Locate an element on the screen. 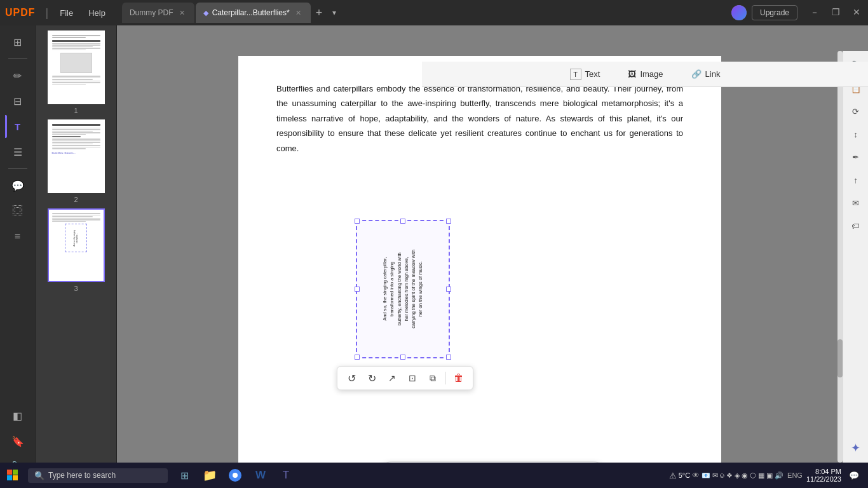  forward-button: ↗ is located at coordinates (392, 378).